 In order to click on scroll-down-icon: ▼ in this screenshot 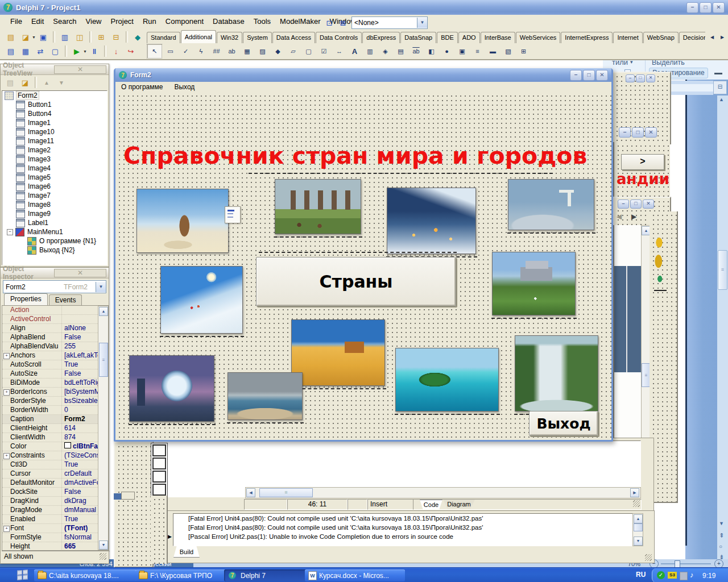, I will do `click(104, 545)`.